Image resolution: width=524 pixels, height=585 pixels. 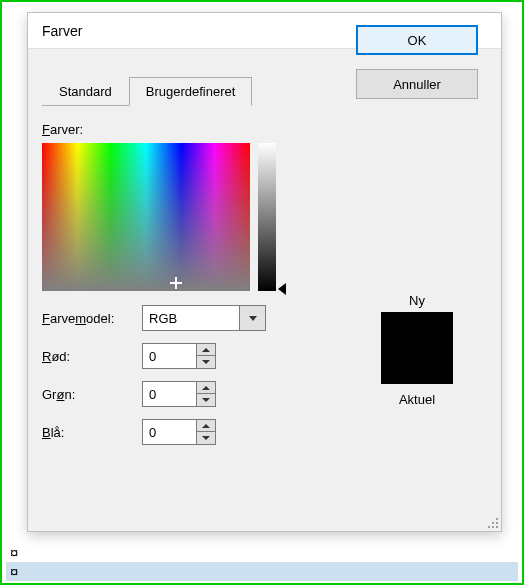 I want to click on new-label: Ny, so click(x=417, y=300).